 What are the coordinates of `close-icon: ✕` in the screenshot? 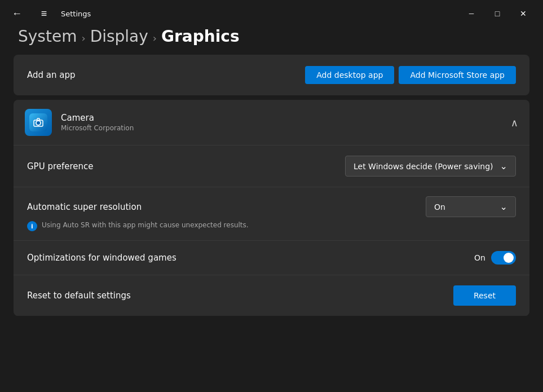 It's located at (523, 14).